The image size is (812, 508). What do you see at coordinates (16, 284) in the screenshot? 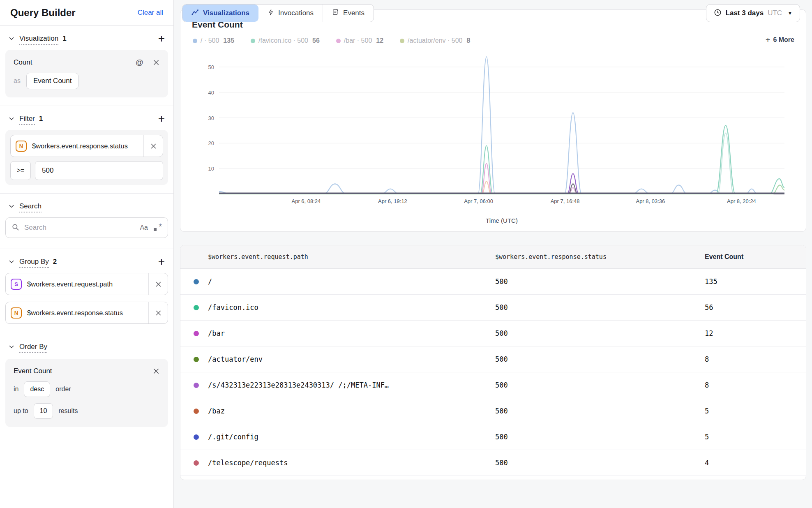
I see `string-type-icon: S` at bounding box center [16, 284].